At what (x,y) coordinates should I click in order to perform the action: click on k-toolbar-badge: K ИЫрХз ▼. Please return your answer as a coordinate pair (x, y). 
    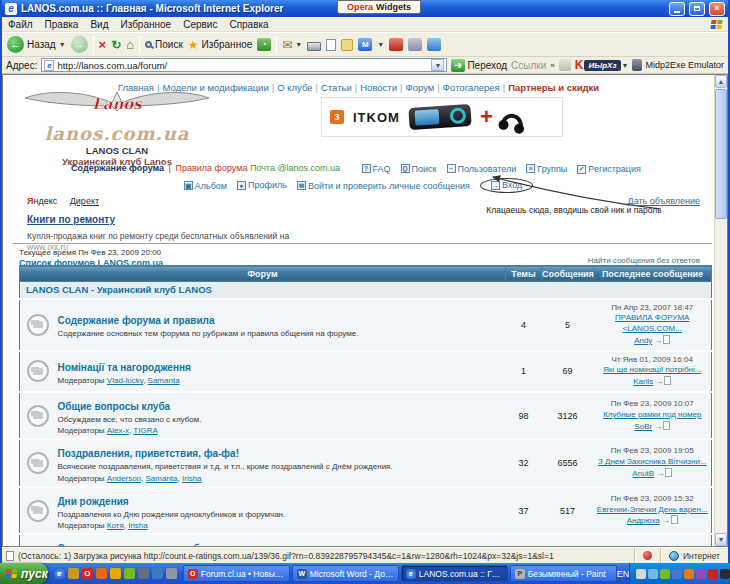
    Looking at the image, I should click on (602, 65).